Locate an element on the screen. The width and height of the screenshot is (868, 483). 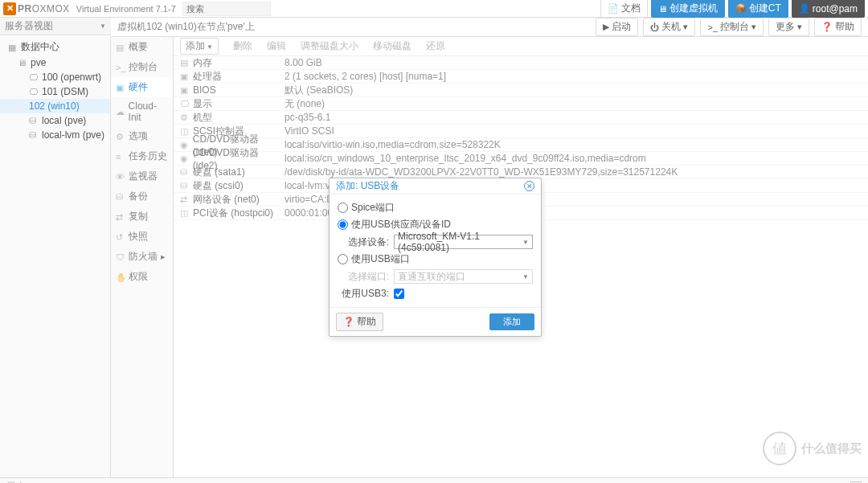
tree-datacenter: ▦数据中心 is located at coordinates (55, 47).